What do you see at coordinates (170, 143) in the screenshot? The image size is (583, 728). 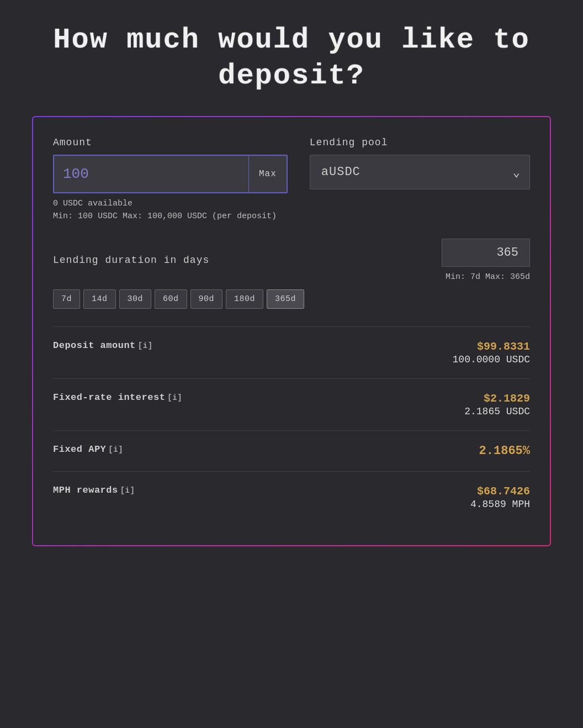 I see `amount-label: Amount` at bounding box center [170, 143].